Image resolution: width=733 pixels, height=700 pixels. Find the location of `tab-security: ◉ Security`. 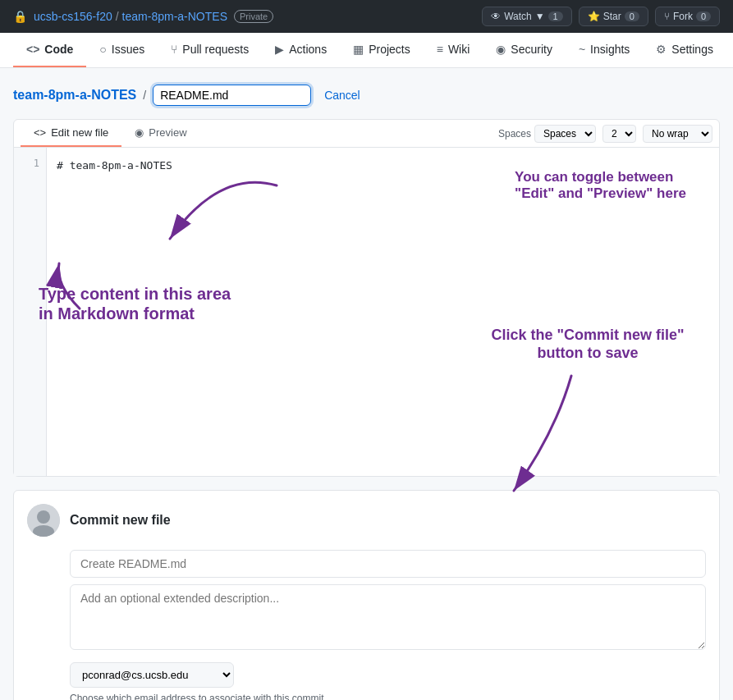

tab-security: ◉ Security is located at coordinates (524, 50).